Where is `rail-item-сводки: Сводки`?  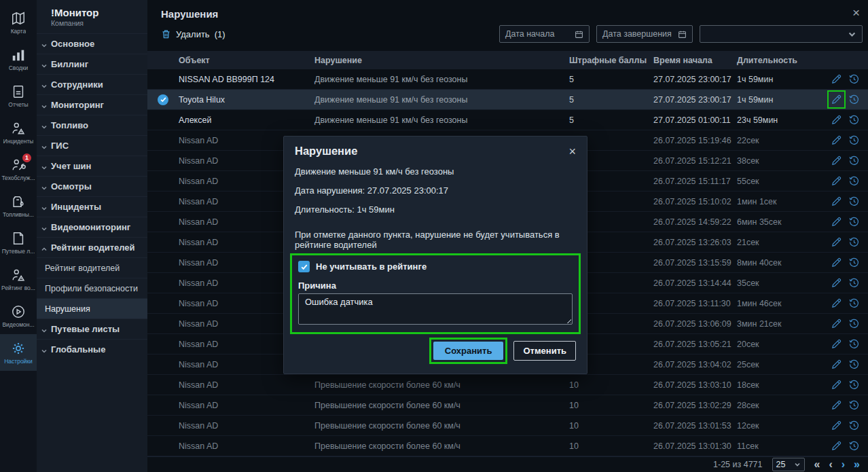
rail-item-сводки: Сводки is located at coordinates (18, 59).